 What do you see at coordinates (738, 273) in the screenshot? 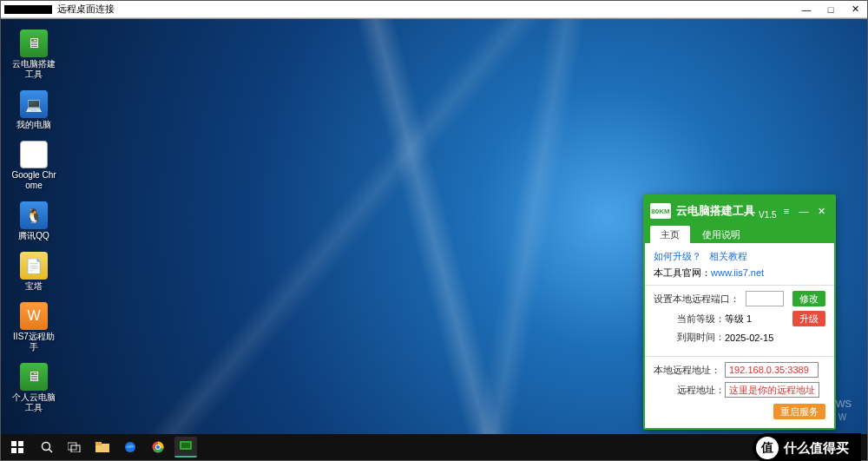
I see `site-url: www.iis7.net` at bounding box center [738, 273].